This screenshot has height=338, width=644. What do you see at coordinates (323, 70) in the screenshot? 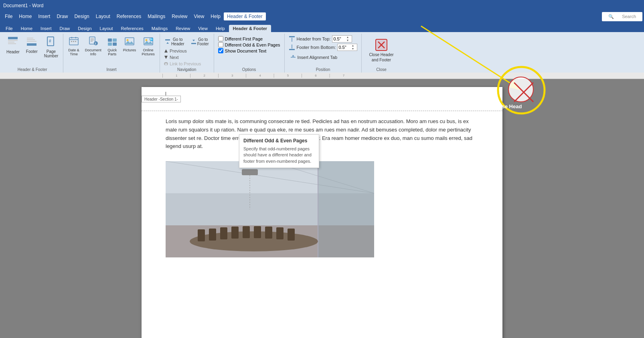
I see `ribbon-group-label-position: Position` at bounding box center [323, 70].